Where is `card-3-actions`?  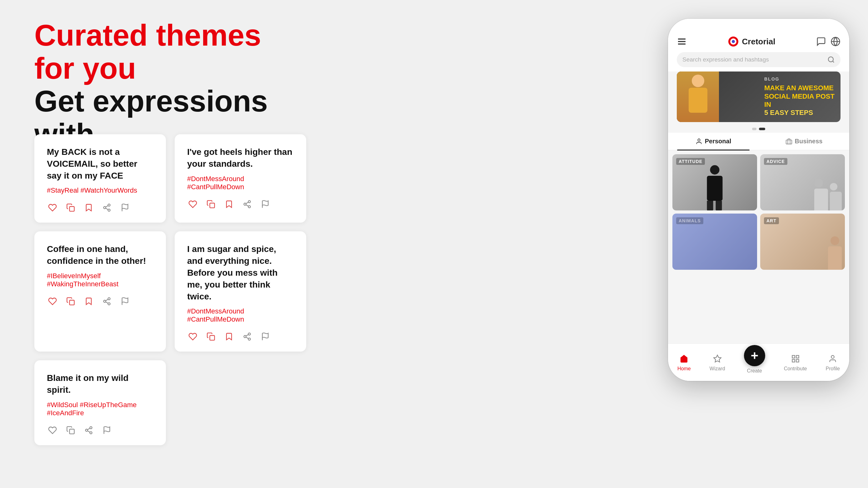 card-3-actions is located at coordinates (100, 301).